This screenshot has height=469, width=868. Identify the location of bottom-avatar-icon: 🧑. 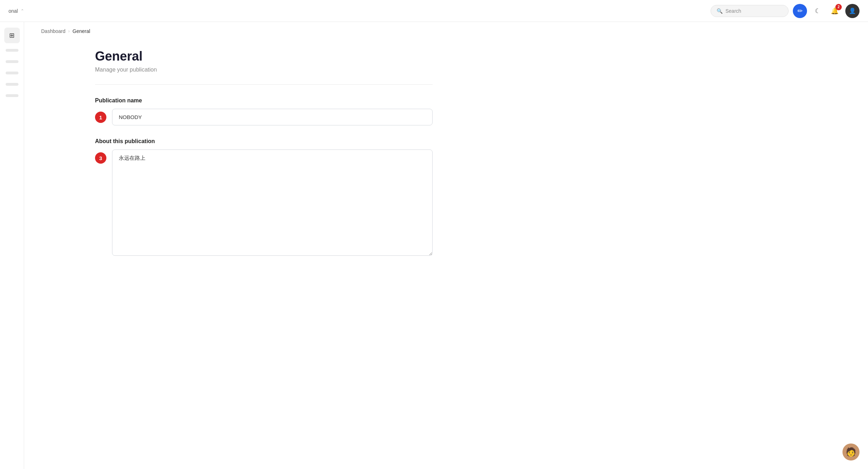
(851, 452).